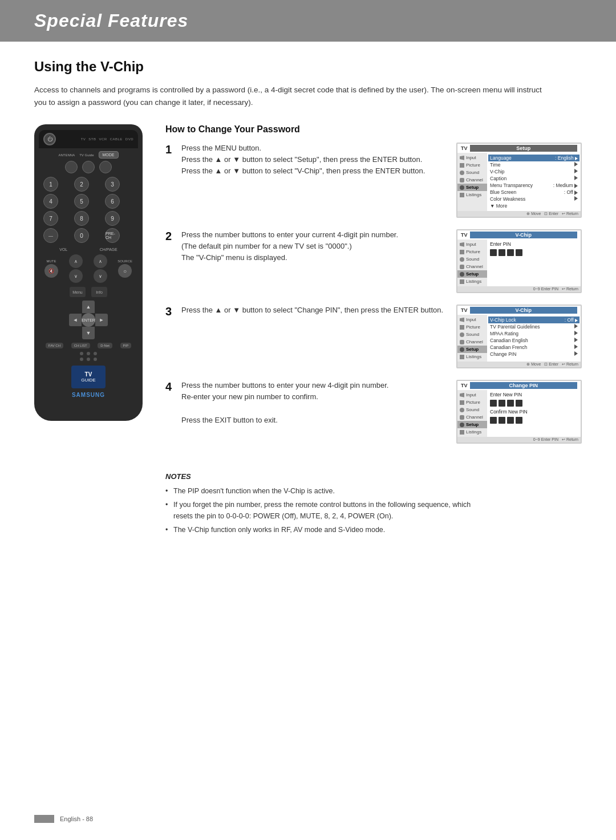 The image size is (616, 840). Describe the element at coordinates (82, 218) in the screenshot. I see `num-btn-8: 8` at that location.